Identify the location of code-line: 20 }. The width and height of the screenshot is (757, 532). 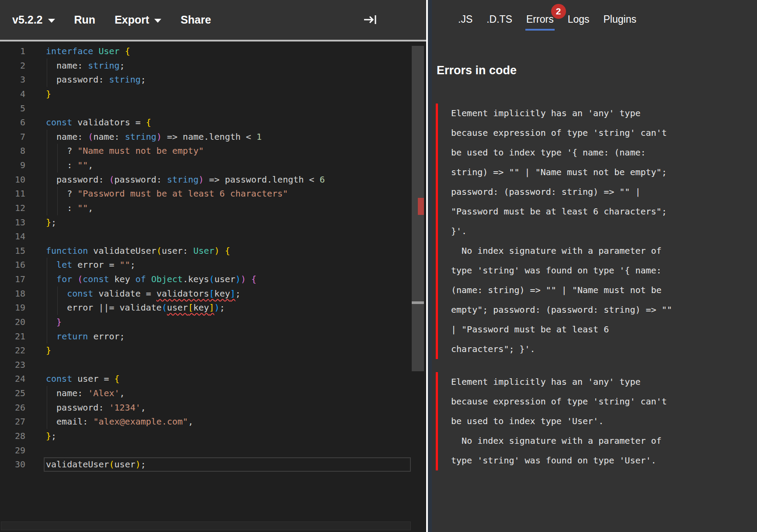
(213, 322).